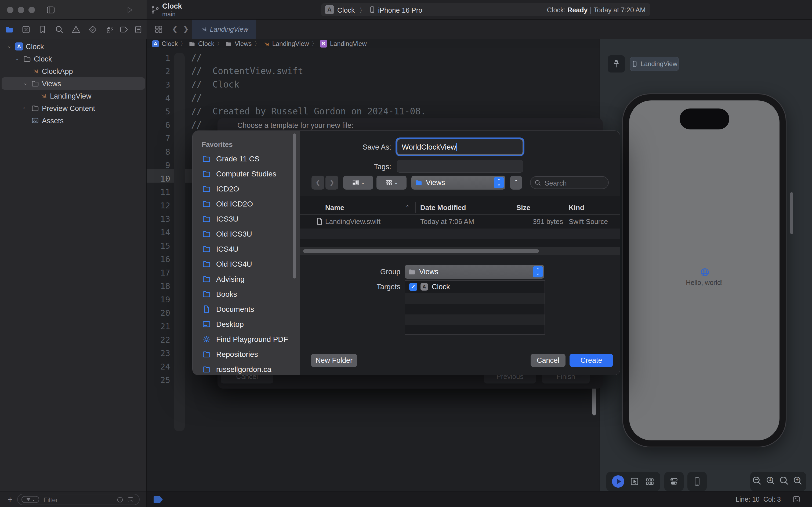 The image size is (812, 507). What do you see at coordinates (246, 174) in the screenshot?
I see `favorites-item: Computer Studies` at bounding box center [246, 174].